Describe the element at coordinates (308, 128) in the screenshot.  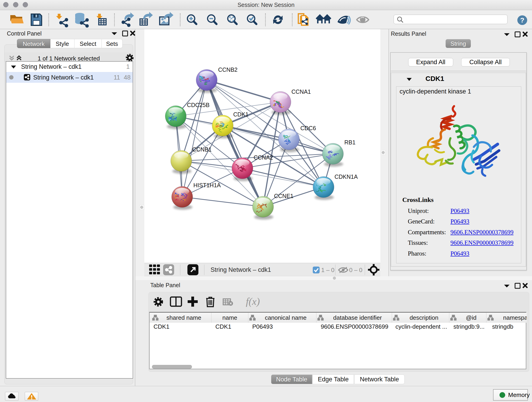
I see `svg-text: CDC6` at that location.